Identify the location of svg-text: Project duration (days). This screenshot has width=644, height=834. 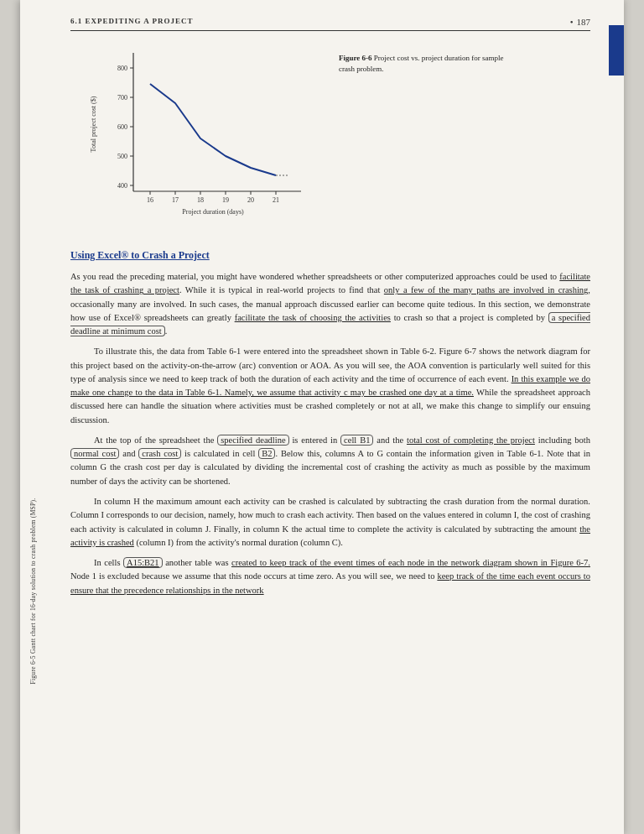
(213, 211).